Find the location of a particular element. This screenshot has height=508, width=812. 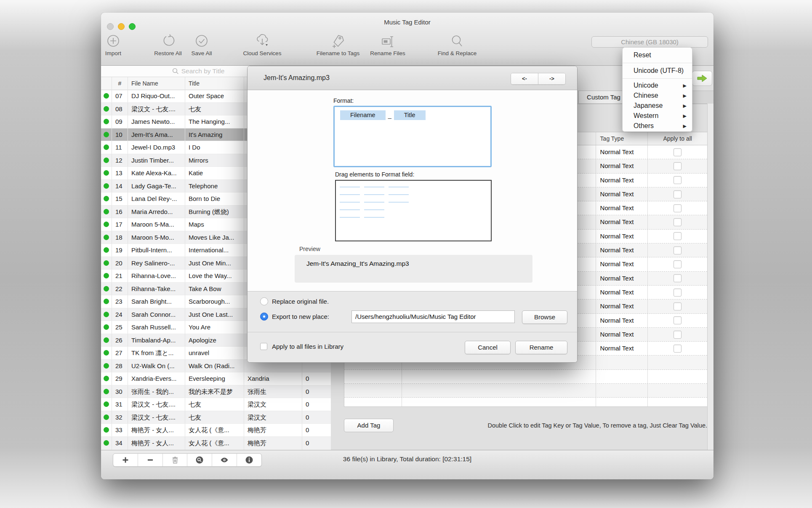

menu-item-submenu: Western ▶ is located at coordinates (658, 116).